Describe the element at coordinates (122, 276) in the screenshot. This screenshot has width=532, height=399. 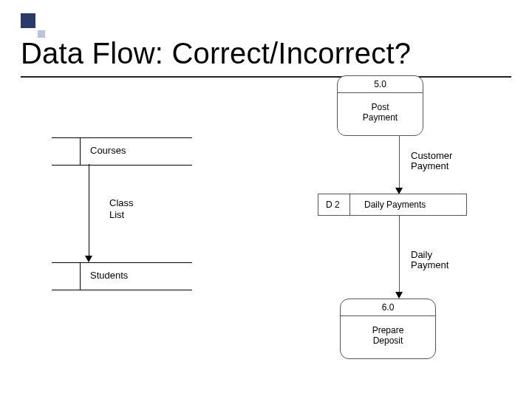
I see `datastore-students: Students` at that location.